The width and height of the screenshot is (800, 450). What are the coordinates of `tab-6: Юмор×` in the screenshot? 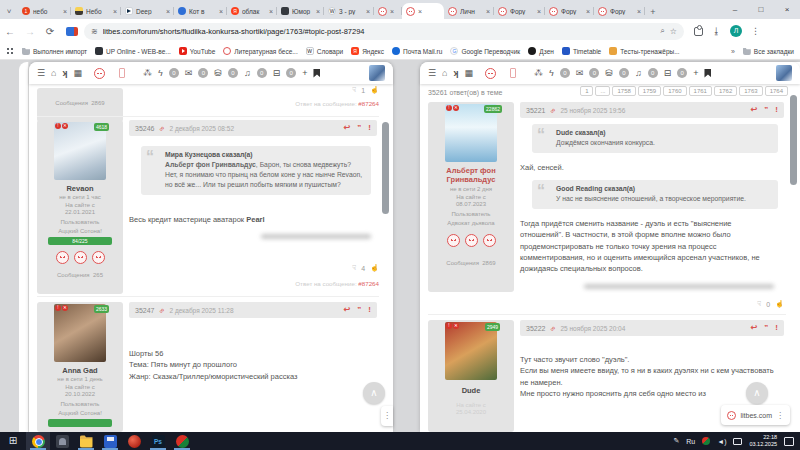 It's located at (300, 11).